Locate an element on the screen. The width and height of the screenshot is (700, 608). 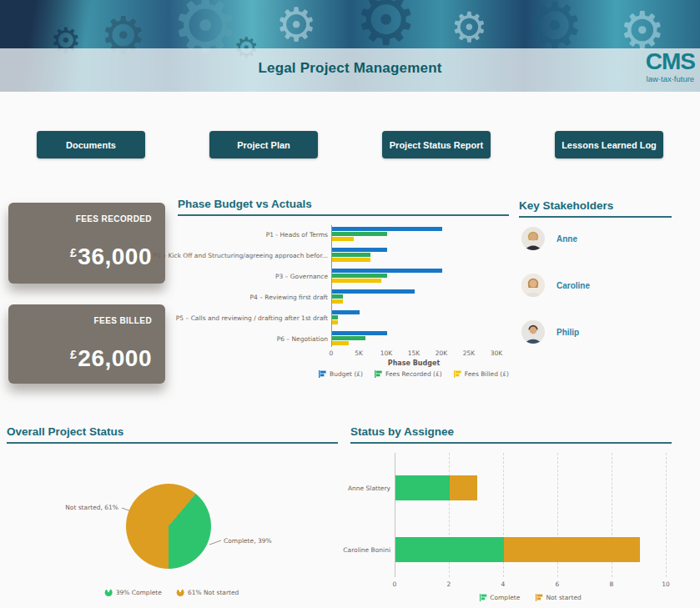
assignee-x-tick-4: 4 is located at coordinates (503, 584).